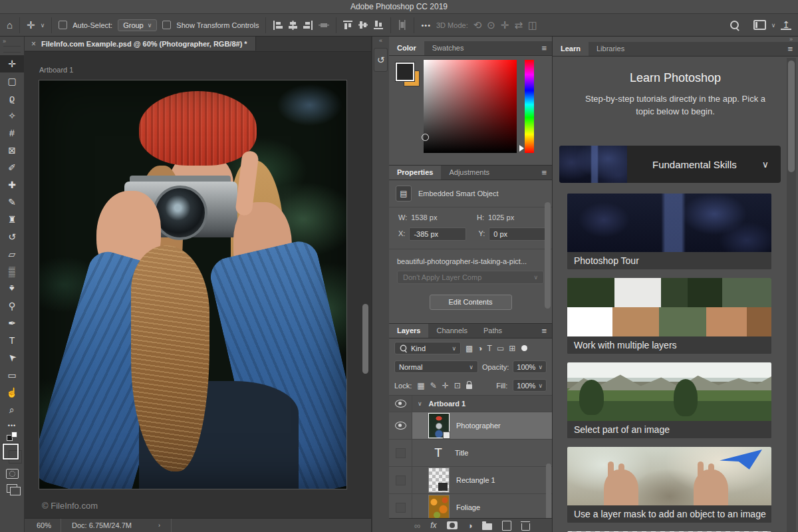 This screenshot has height=532, width=798. I want to click on layer-row-rectangle: Rectangle 1, so click(471, 480).